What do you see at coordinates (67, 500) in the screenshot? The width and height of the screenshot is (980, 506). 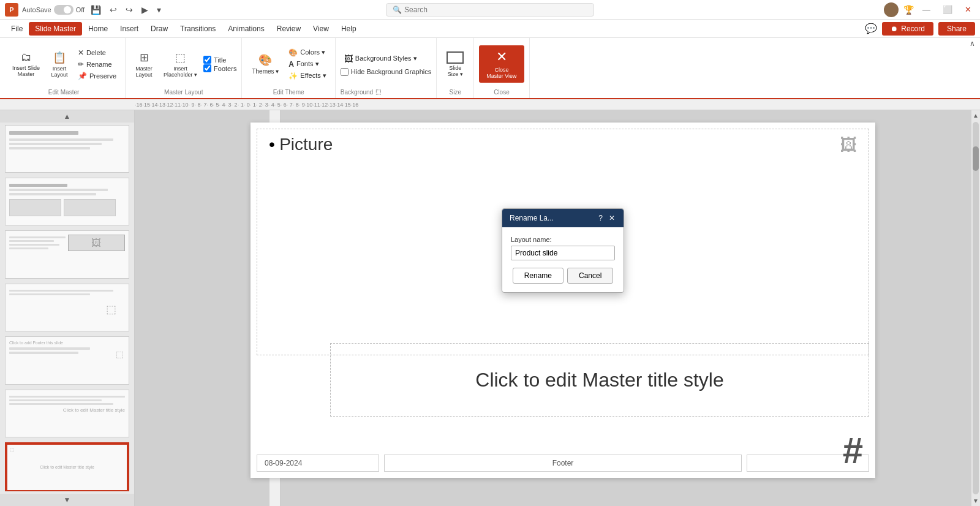 I see `sidebar-scroll-down: ▼` at bounding box center [67, 500].